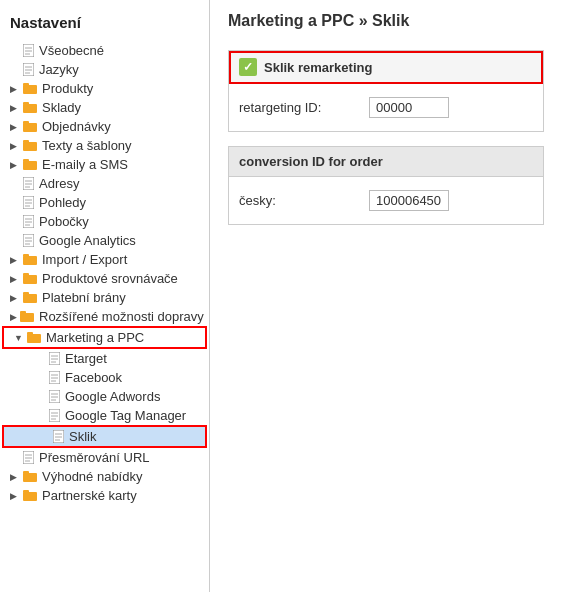 This screenshot has width=562, height=592. What do you see at coordinates (104, 298) in the screenshot?
I see `sidebar-item-platebni: ▶ Platební brány` at bounding box center [104, 298].